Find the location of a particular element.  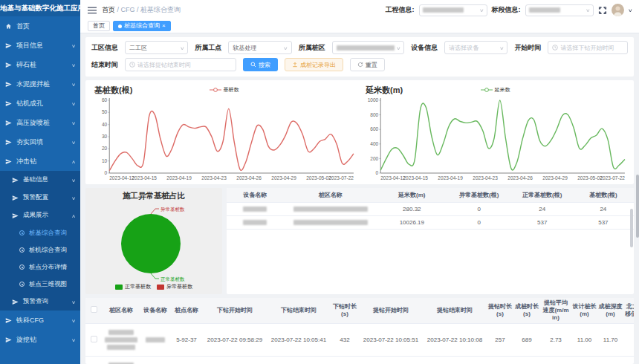

detail-row: 5-92-37 2023-07-22 09:58:29 2023-07-22 1… is located at coordinates (360, 340).